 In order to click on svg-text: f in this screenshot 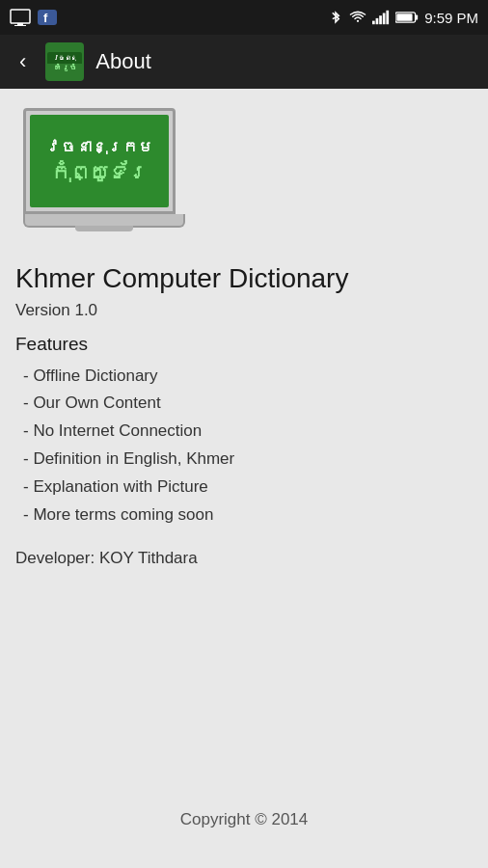, I will do `click(46, 17)`.